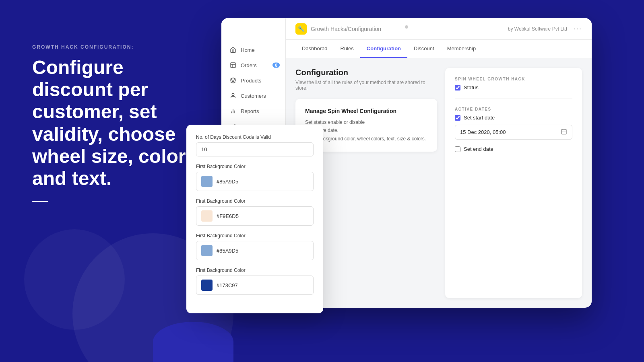  Describe the element at coordinates (248, 50) in the screenshot. I see `sidebar-label-home: Home` at that location.